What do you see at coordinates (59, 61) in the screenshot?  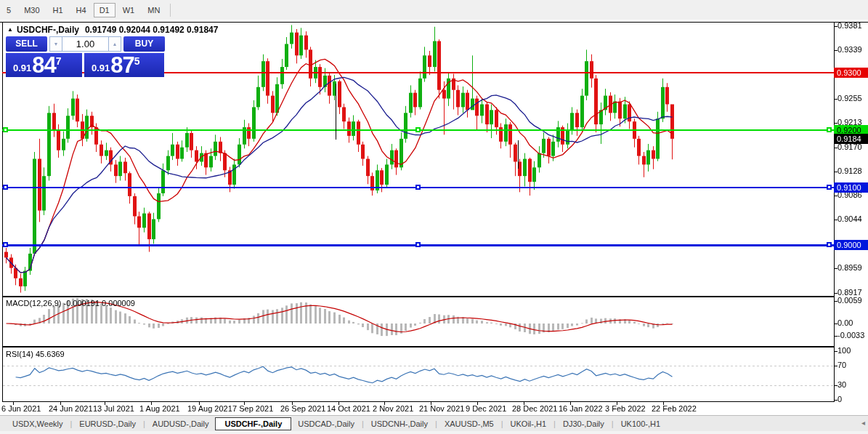 I see `sell-price-pip: 7` at bounding box center [59, 61].